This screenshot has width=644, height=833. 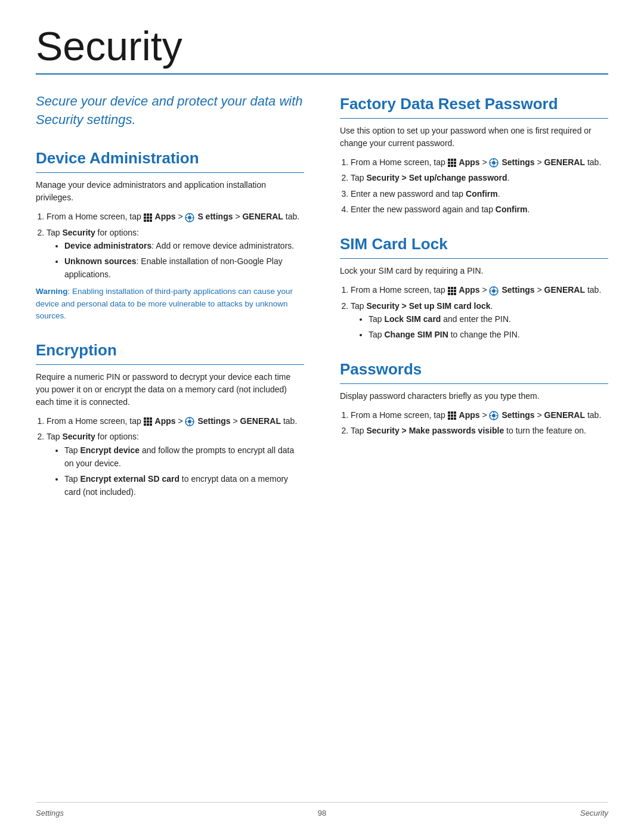 What do you see at coordinates (184, 485) in the screenshot?
I see `bullet: Tap Encrypt external SD card to encrypt …` at bounding box center [184, 485].